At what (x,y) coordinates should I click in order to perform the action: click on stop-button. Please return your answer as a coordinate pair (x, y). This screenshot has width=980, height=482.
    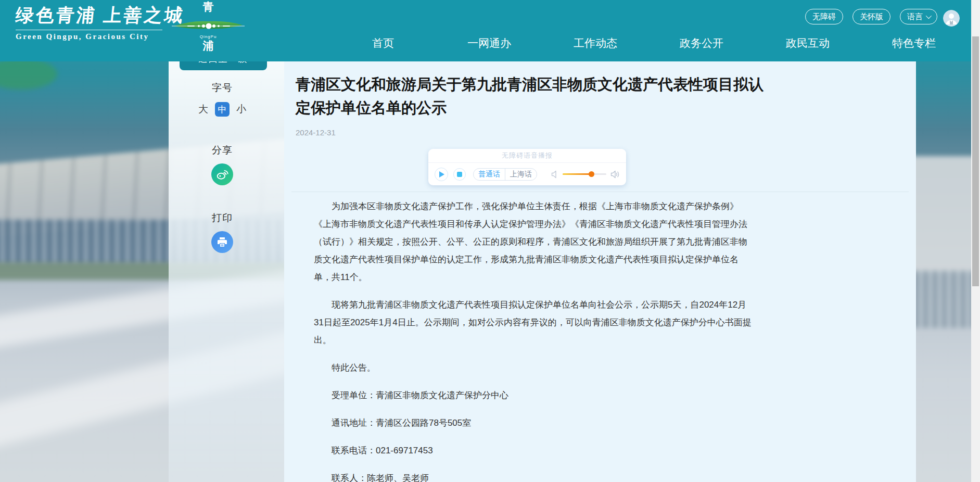
    Looking at the image, I should click on (460, 174).